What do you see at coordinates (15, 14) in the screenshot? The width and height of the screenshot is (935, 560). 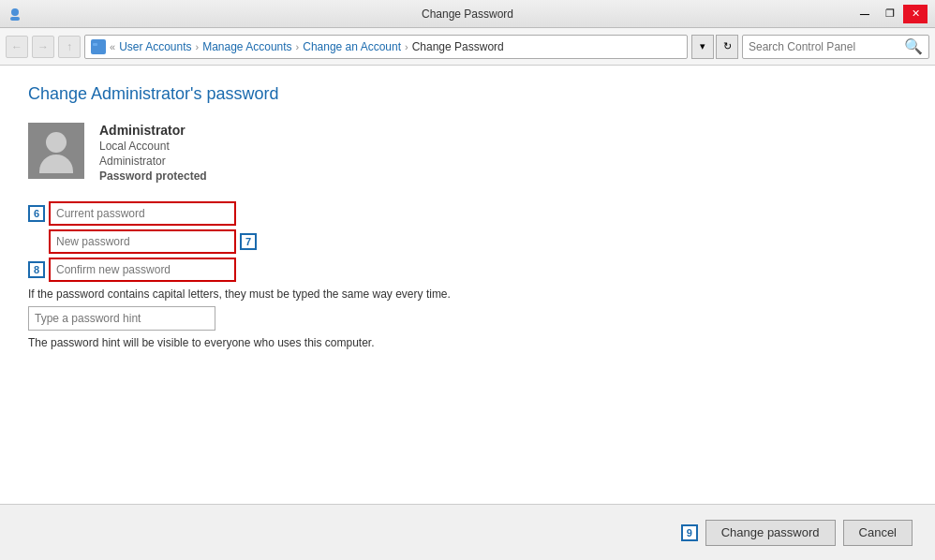 I see `title-bar-left` at bounding box center [15, 14].